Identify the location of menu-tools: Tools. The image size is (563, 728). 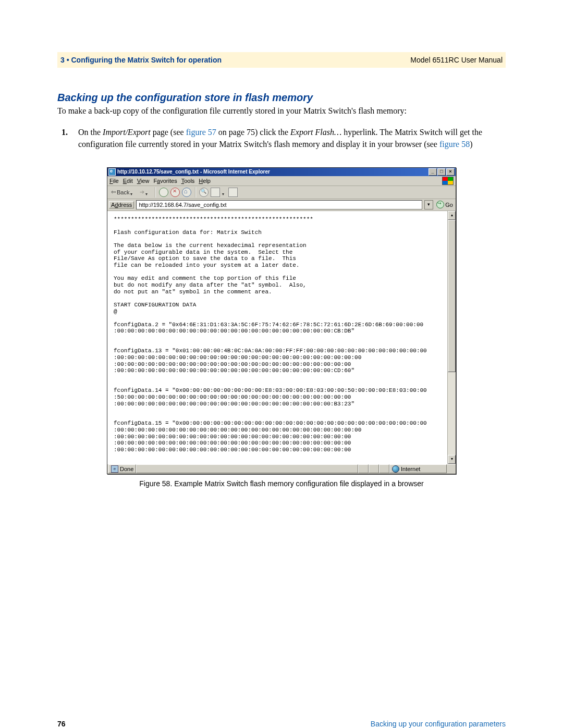
(188, 181).